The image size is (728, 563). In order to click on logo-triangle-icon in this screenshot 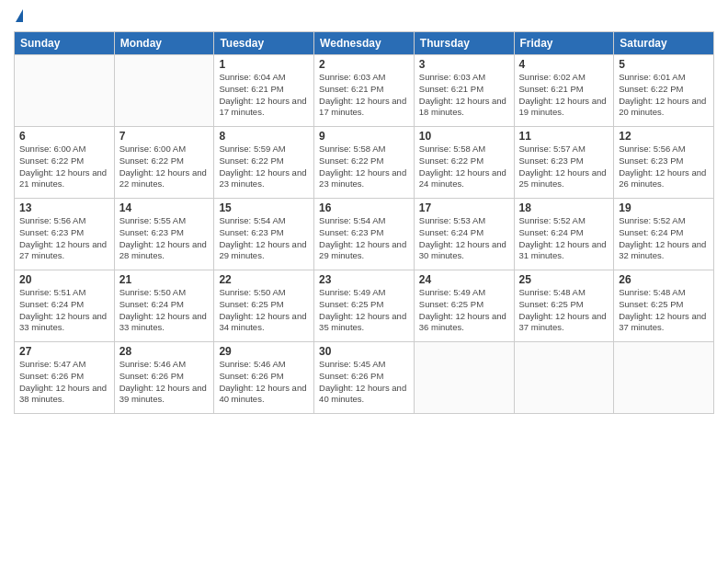, I will do `click(19, 16)`.